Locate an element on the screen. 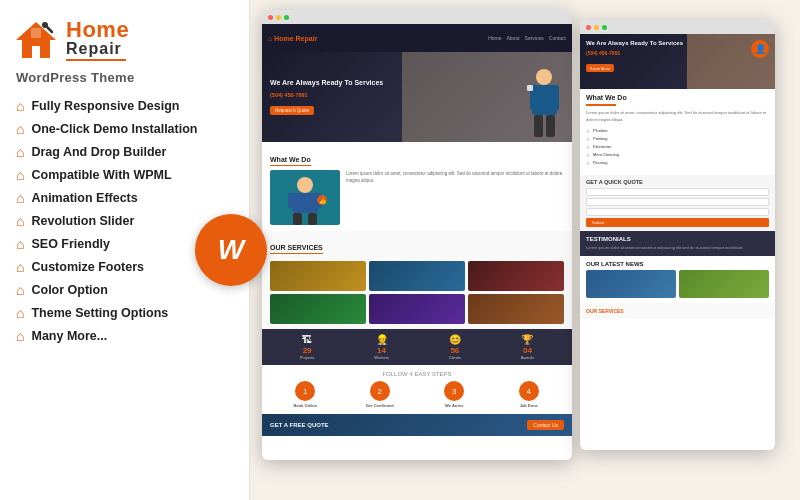  feature-label-1: One-Click Demo Installation is located at coordinates (114, 129).